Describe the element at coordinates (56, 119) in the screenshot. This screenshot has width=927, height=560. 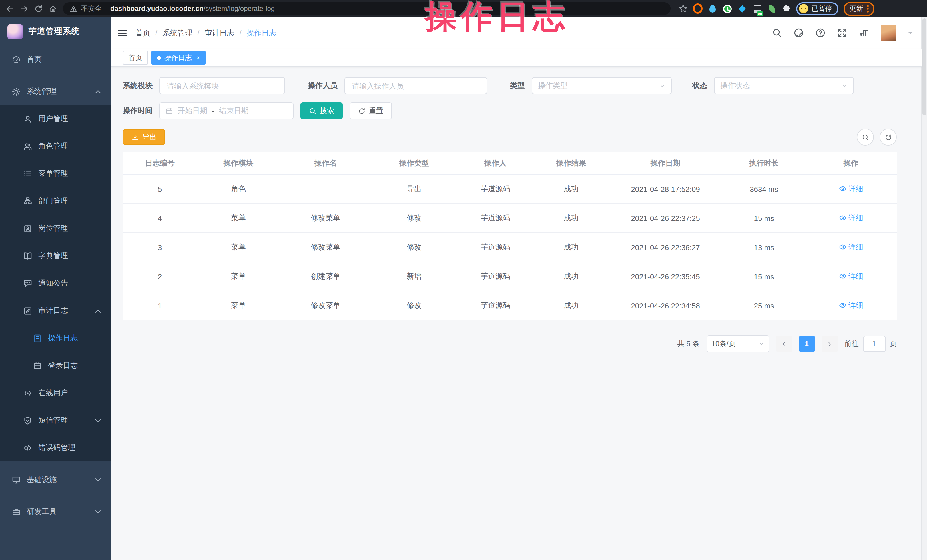
I see `sidebar-item-user-mgmt: 用户管理` at that location.